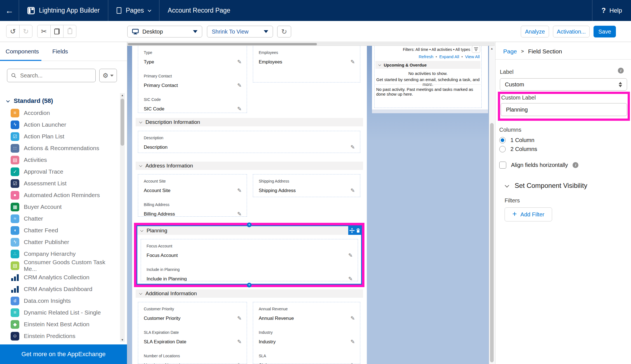 This screenshot has width=631, height=364. Describe the element at coordinates (59, 207) in the screenshot. I see `component-item-buyer-account: ▦Buyer Account` at that location.